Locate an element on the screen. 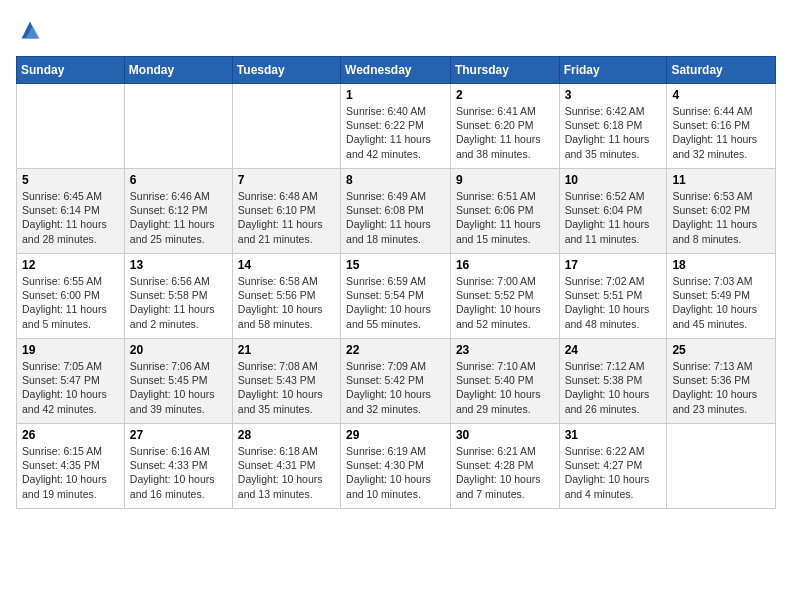  calendar-cell: 20Sunrise: 7:06 AM Sunset: 5:45 PM Dayli… is located at coordinates (178, 382).